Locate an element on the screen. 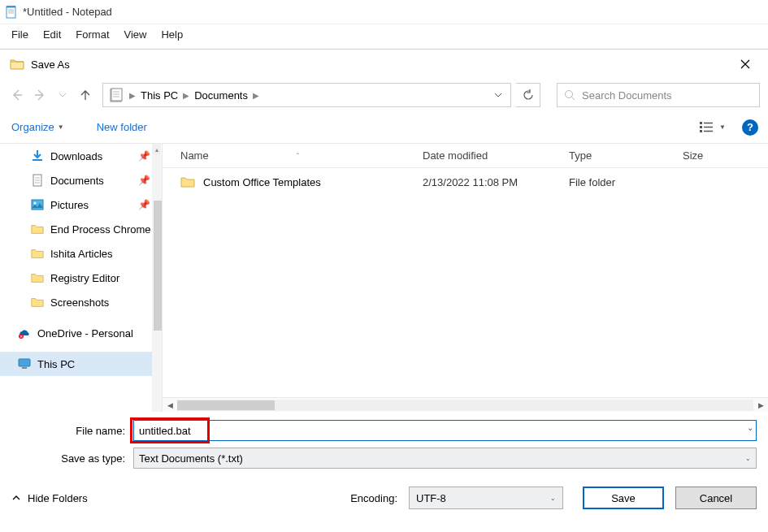 The height and width of the screenshot is (532, 768). organize-button: Organize ▼ is located at coordinates (37, 127).